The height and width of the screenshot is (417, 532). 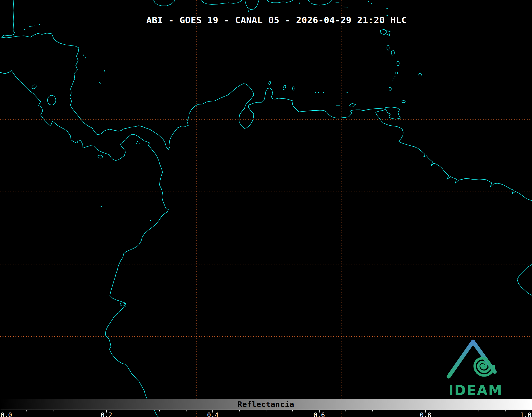 I want to click on island-gorgona, so click(x=151, y=221).